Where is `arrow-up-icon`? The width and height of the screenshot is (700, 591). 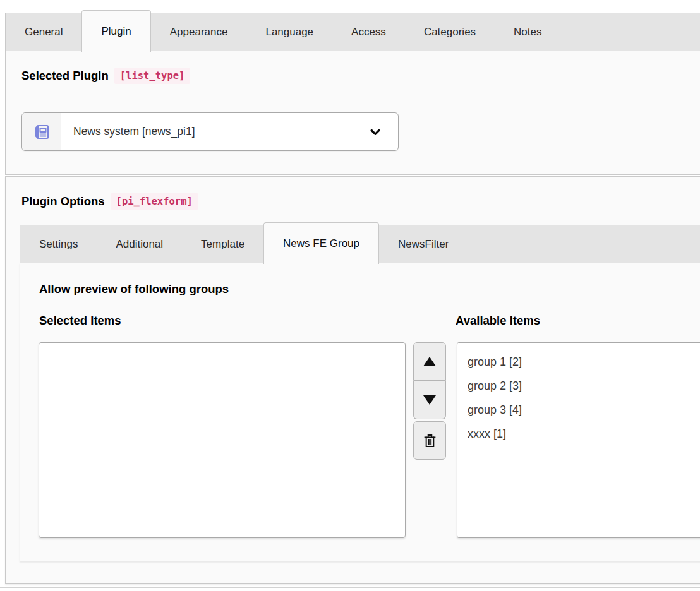 arrow-up-icon is located at coordinates (430, 361).